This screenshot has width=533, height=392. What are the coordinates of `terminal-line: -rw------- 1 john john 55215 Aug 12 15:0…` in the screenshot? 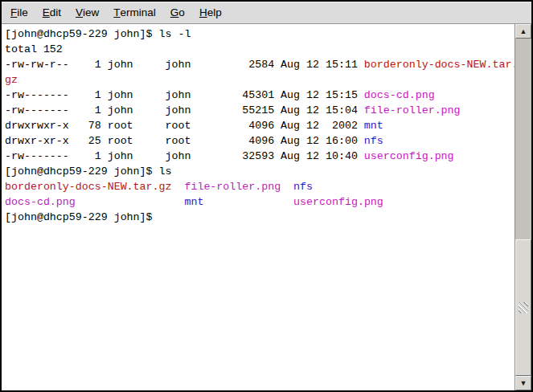 It's located at (260, 111).